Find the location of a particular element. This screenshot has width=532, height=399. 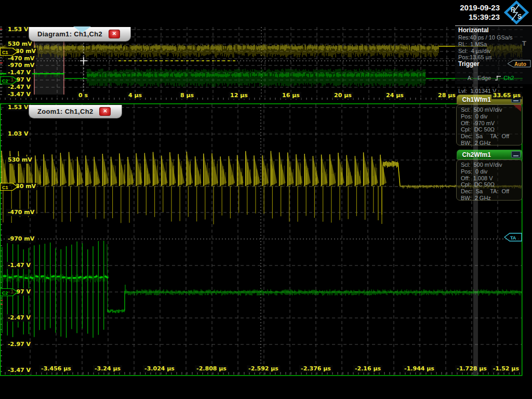

diagram1-y-axis-label: -970 mV is located at coordinates (21, 65).